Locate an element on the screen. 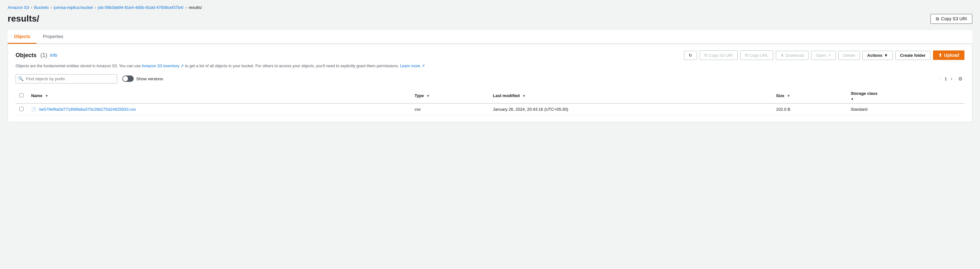 The image size is (980, 269). page-title: results/ is located at coordinates (24, 19).